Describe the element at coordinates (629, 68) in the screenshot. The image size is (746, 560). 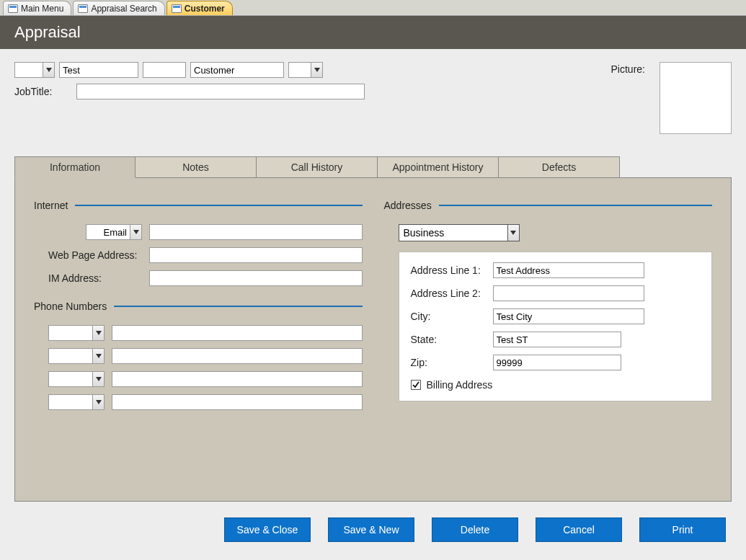
I see `picture-label: Picture:` at that location.